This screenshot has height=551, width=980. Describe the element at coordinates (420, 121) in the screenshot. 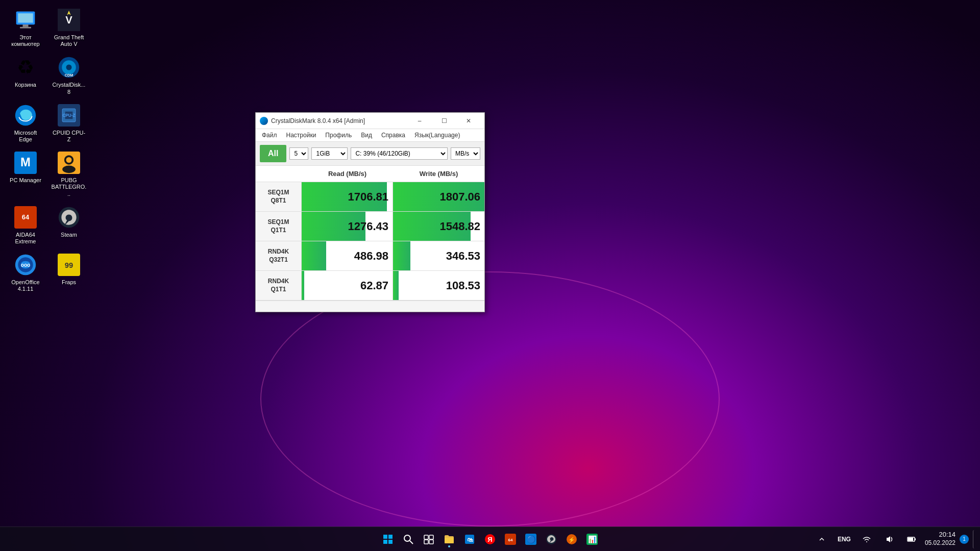

I see `minimize-button: –` at that location.